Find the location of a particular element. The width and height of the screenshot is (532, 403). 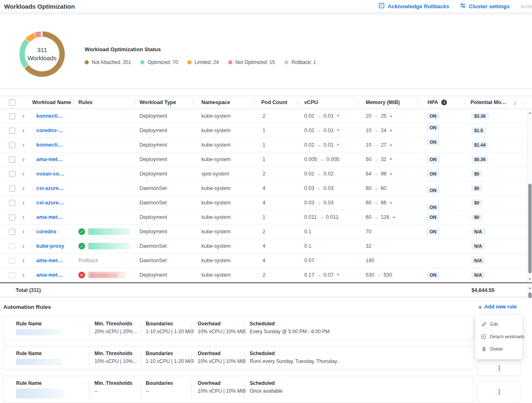

column-header-hpa: HPA i is located at coordinates (441, 102).